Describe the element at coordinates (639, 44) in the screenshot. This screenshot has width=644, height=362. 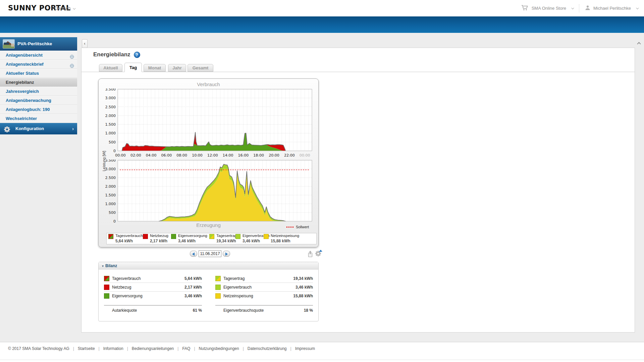
I see `scroll-top-button` at that location.